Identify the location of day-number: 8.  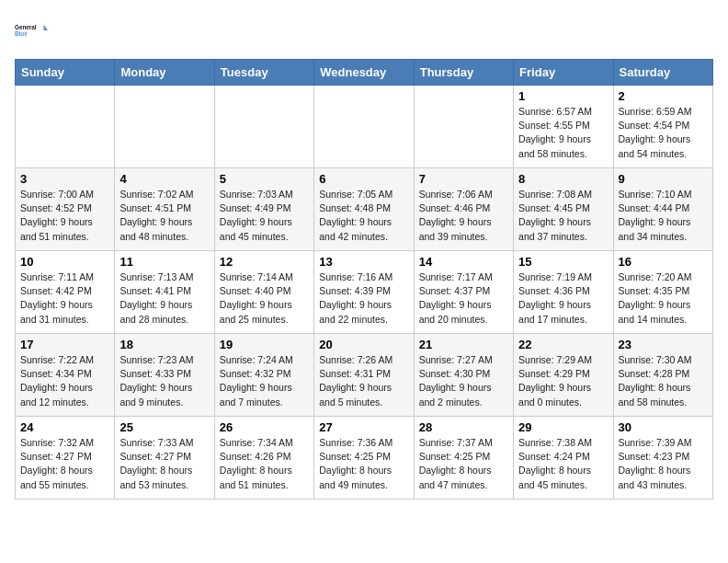
(563, 178).